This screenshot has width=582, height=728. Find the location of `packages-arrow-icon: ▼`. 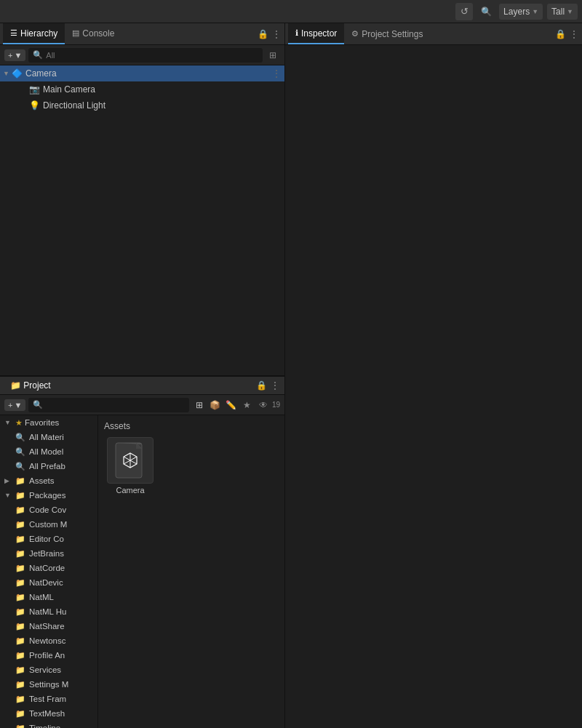

packages-arrow-icon: ▼ is located at coordinates (9, 495).